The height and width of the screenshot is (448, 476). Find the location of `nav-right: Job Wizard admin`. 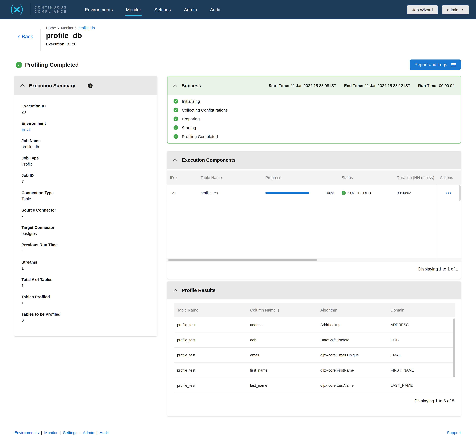

nav-right: Job Wizard admin is located at coordinates (438, 10).